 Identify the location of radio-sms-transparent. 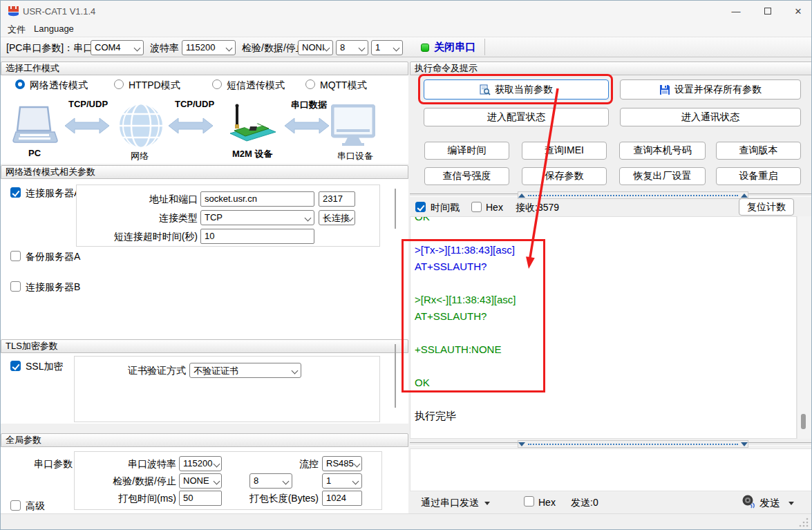
(217, 84).